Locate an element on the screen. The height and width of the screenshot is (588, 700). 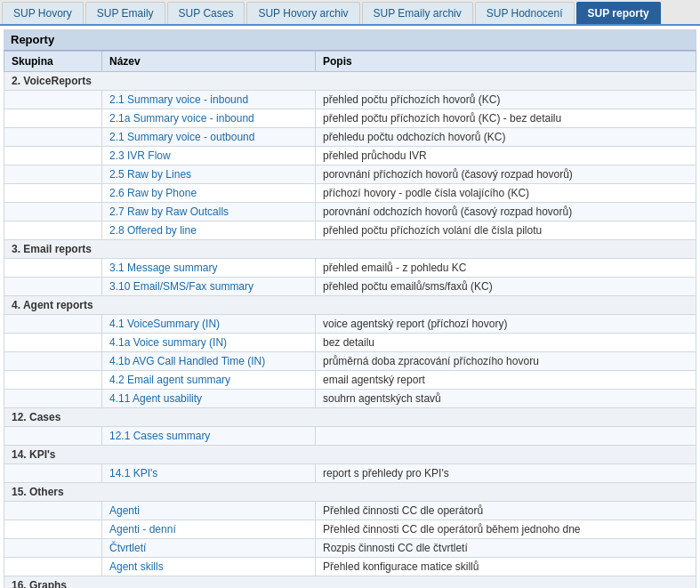
section-title: Reporty is located at coordinates (32, 39).